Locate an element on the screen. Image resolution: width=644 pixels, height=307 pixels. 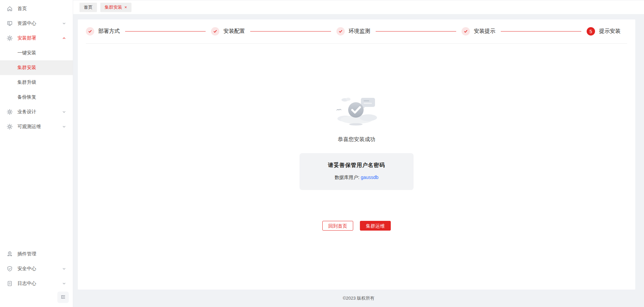
sidebar-item-label: 一键安装 is located at coordinates (27, 53).